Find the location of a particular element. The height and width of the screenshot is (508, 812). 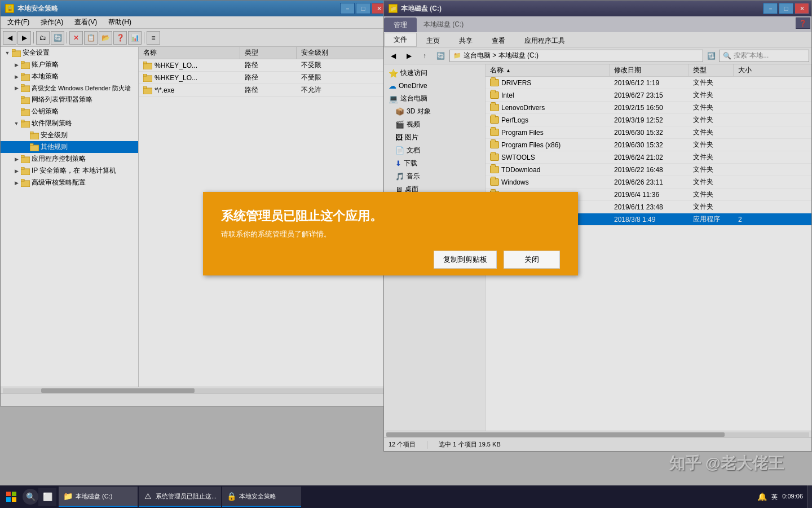

windows-icon is located at coordinates (11, 497).